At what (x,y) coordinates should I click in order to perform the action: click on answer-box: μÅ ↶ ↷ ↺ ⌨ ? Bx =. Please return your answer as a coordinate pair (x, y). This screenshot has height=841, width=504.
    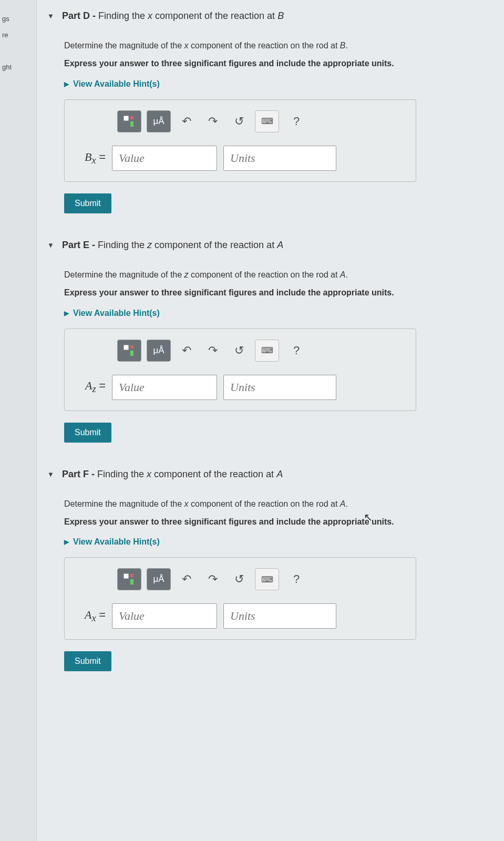
    Looking at the image, I should click on (240, 141).